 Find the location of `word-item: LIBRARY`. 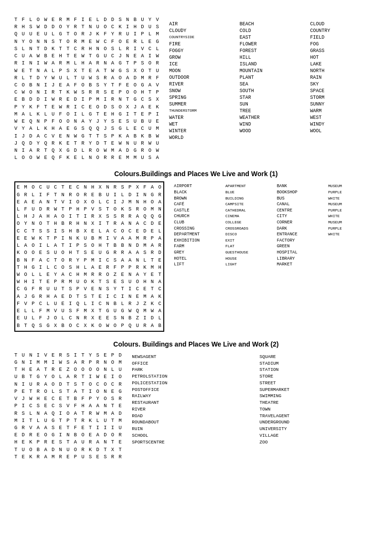

word-item: LIBRARY is located at coordinates (302, 259).